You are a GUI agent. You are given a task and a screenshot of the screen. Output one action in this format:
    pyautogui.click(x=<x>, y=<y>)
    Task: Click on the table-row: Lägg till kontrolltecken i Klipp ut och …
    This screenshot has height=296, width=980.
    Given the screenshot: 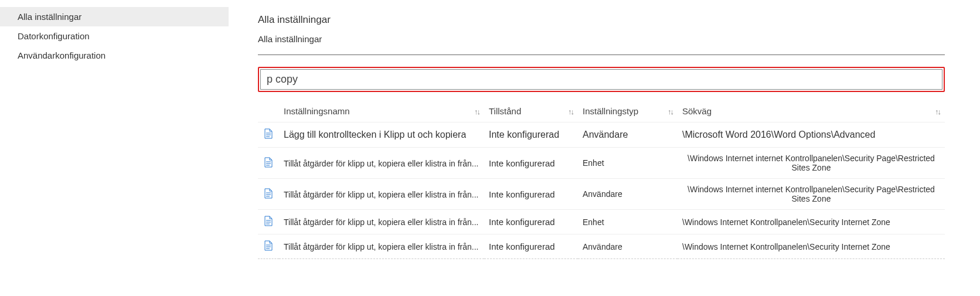 What is the action you would take?
    pyautogui.click(x=601, y=135)
    